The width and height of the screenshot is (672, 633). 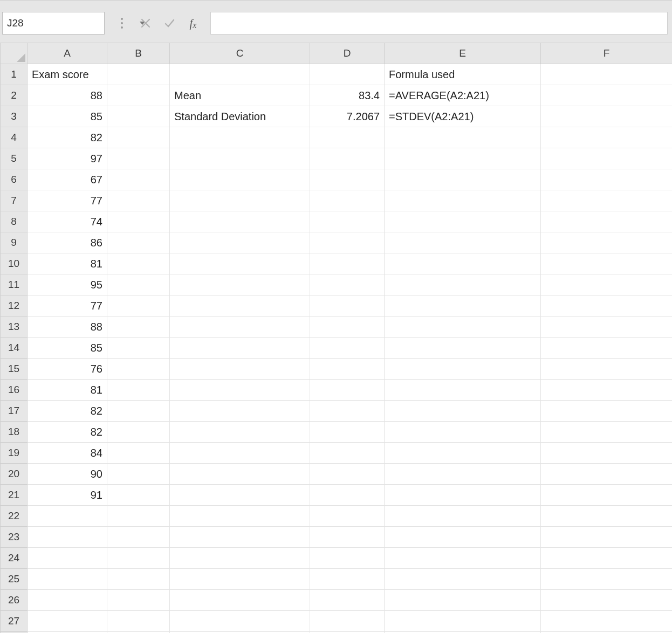 What do you see at coordinates (240, 116) in the screenshot?
I see `cell-C3: Standard Deviation` at bounding box center [240, 116].